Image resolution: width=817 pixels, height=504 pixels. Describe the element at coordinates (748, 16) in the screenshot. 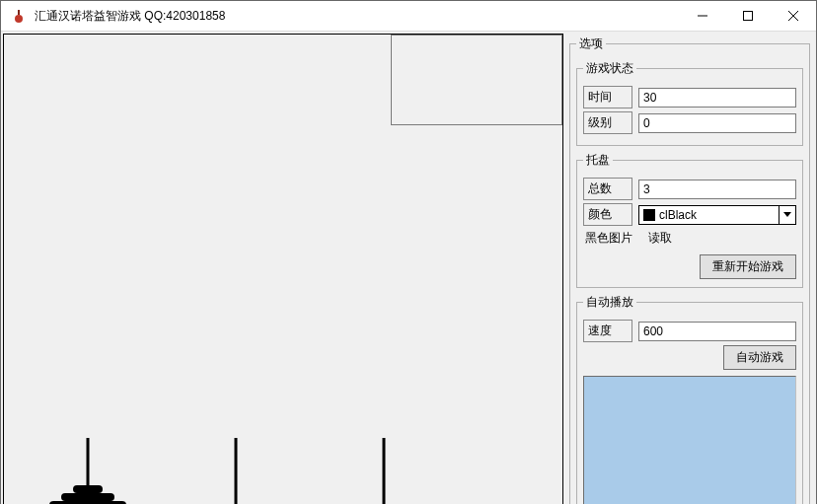

I see `maximize-button` at that location.